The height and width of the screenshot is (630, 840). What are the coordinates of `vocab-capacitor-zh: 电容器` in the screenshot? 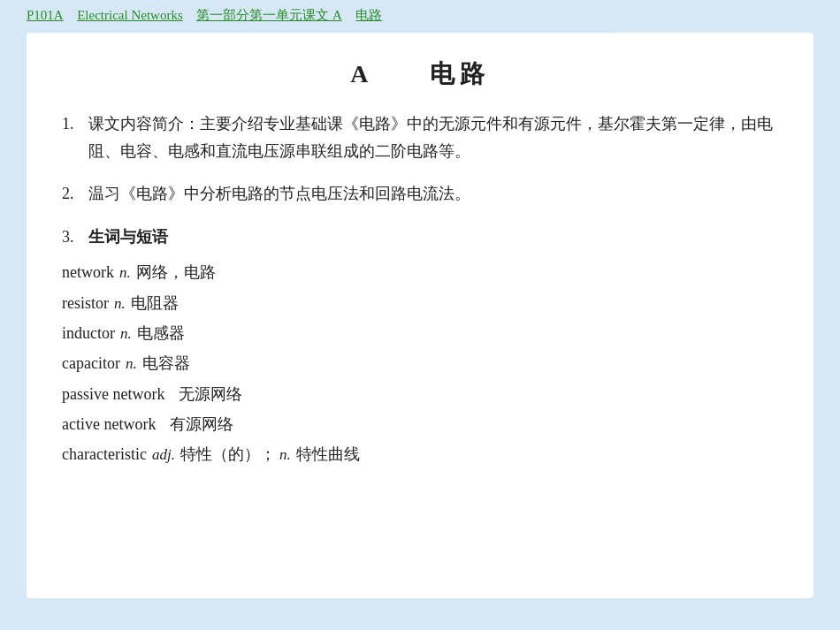 It's located at (166, 363).